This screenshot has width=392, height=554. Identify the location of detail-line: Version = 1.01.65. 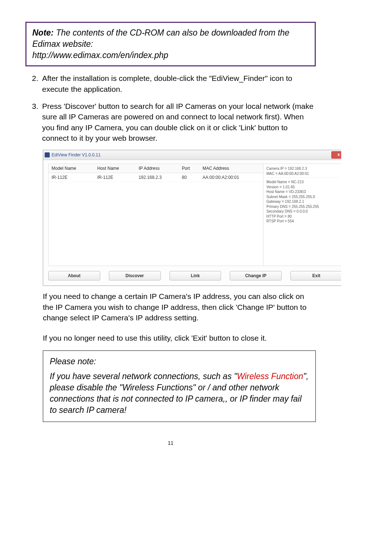
(303, 187).